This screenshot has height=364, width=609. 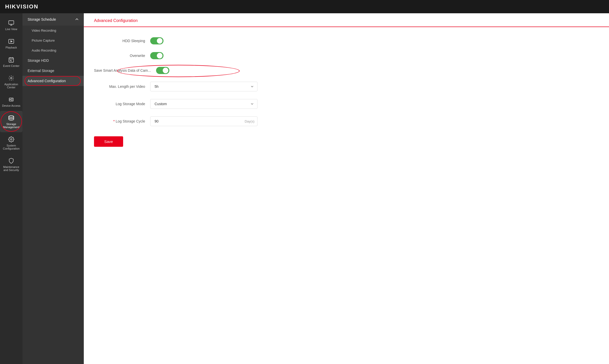 I want to click on sidebar-item-application-center: Application Center, so click(x=11, y=82).